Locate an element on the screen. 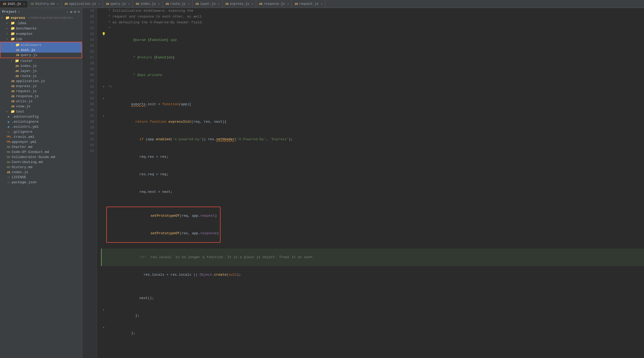 This screenshot has width=644, height=358. dropdown-icon: ▾ is located at coordinates (19, 12).